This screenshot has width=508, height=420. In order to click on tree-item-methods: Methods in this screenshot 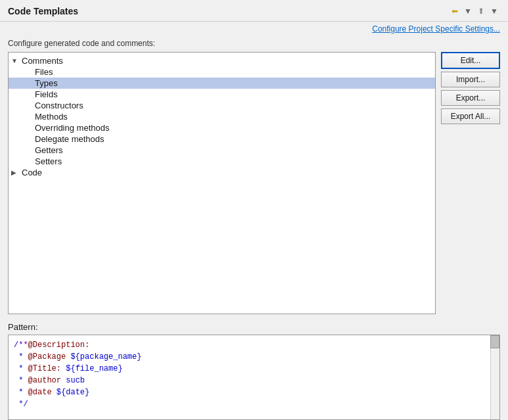, I will do `click(222, 117)`.